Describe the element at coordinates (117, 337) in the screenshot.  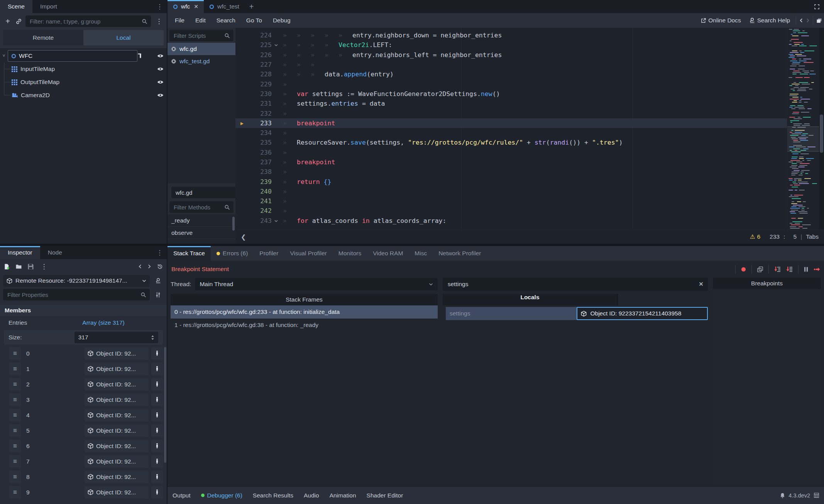
I see `size-value-field: 317` at that location.